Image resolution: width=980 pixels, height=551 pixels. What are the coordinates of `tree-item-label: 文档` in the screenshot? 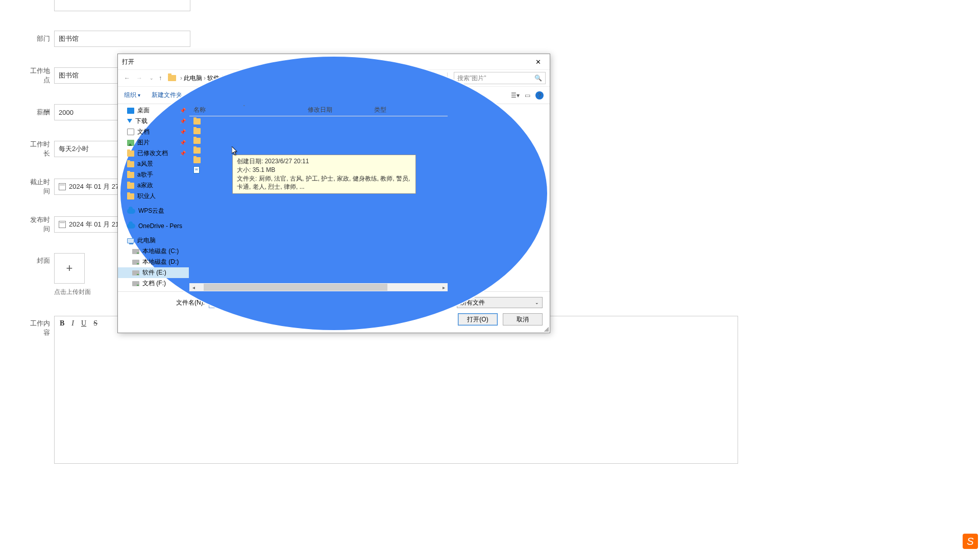 It's located at (143, 132).